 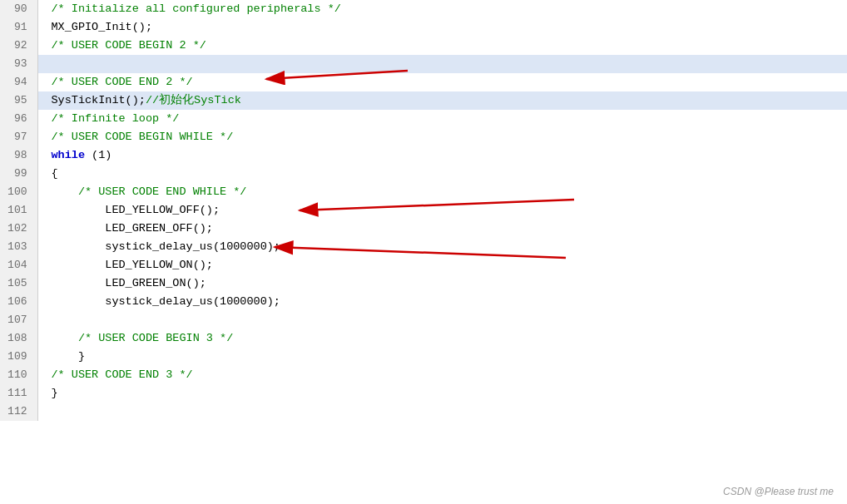 I want to click on line-code: /* Infinite loop */, so click(x=443, y=119).